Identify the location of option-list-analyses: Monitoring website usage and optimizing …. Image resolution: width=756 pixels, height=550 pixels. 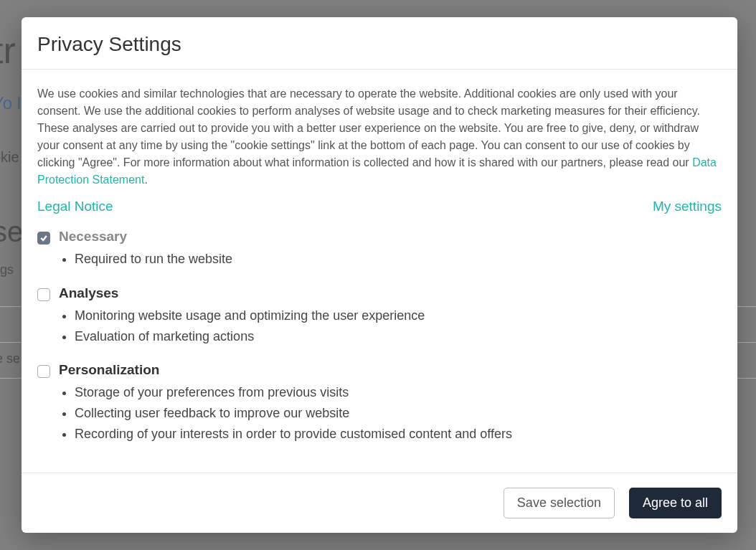
(390, 326).